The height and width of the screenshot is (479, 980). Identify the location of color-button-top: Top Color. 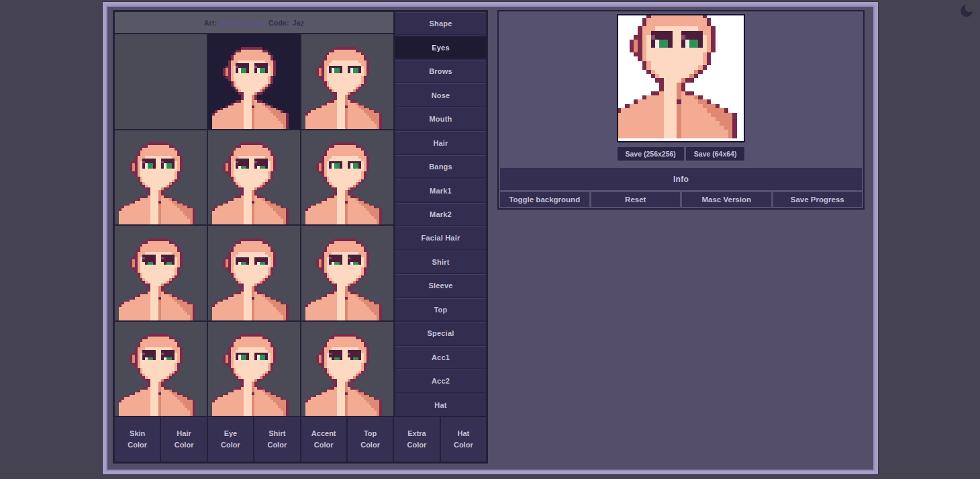
(371, 439).